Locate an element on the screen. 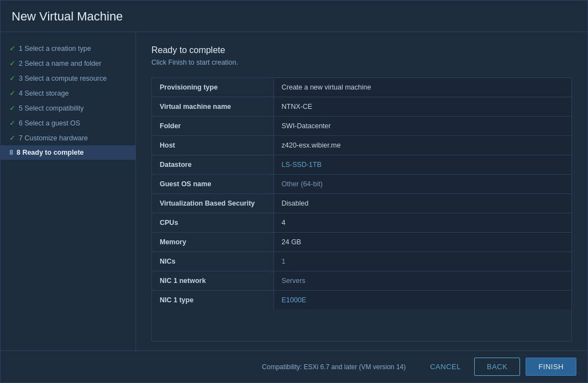  check-icon-4: ✓ is located at coordinates (12, 93).